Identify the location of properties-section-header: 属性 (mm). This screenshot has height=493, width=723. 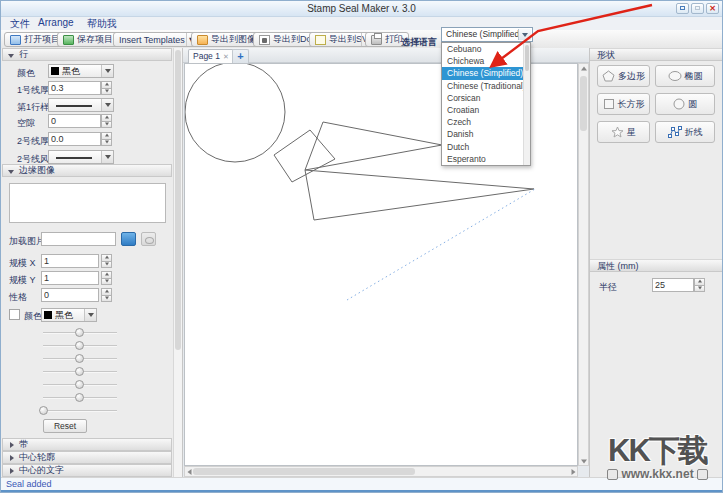
(656, 266).